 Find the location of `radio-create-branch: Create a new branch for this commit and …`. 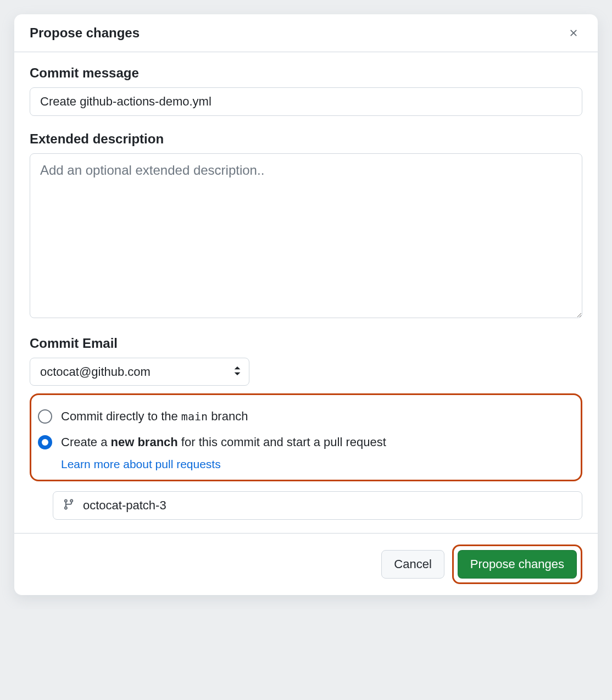

radio-create-branch: Create a new branch for this commit and … is located at coordinates (306, 443).